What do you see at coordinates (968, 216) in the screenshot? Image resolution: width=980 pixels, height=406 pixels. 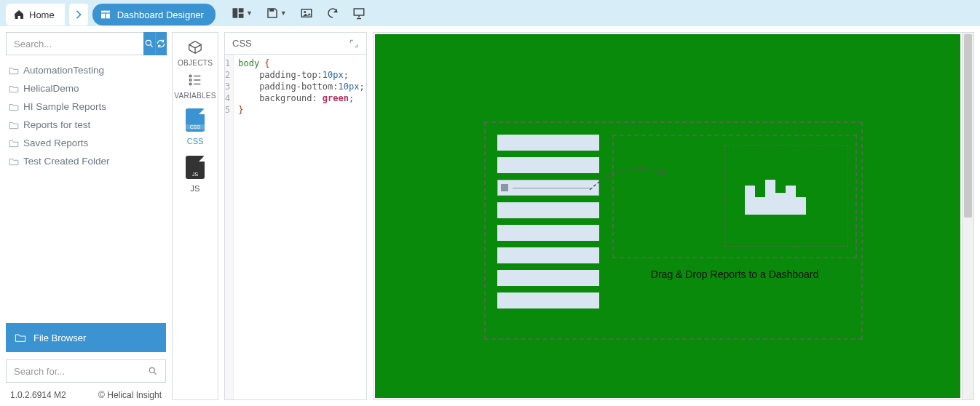 I see `vertical-scrollbar` at bounding box center [968, 216].